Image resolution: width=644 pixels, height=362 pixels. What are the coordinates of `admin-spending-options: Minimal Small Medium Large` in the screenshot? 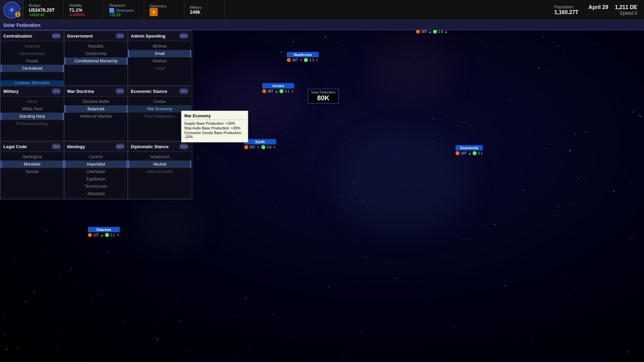 It's located at (160, 57).